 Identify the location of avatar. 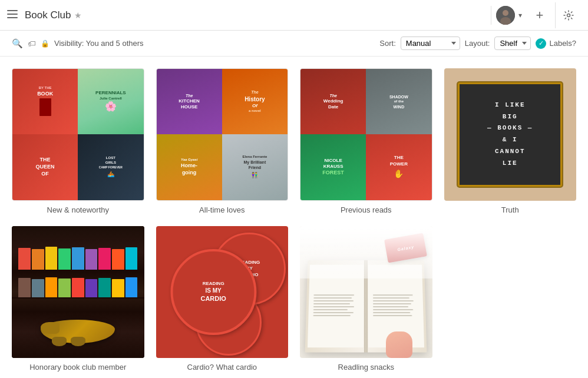
(506, 15).